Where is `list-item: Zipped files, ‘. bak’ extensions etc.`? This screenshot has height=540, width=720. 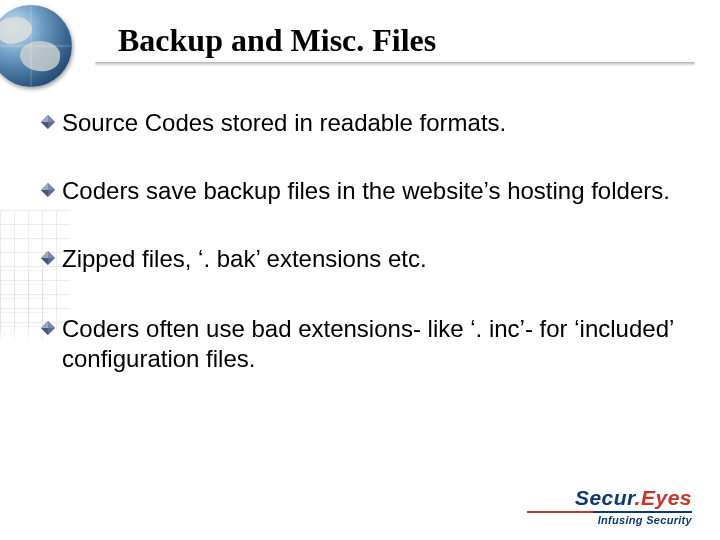 list-item: Zipped files, ‘. bak’ extensions etc. is located at coordinates (360, 259).